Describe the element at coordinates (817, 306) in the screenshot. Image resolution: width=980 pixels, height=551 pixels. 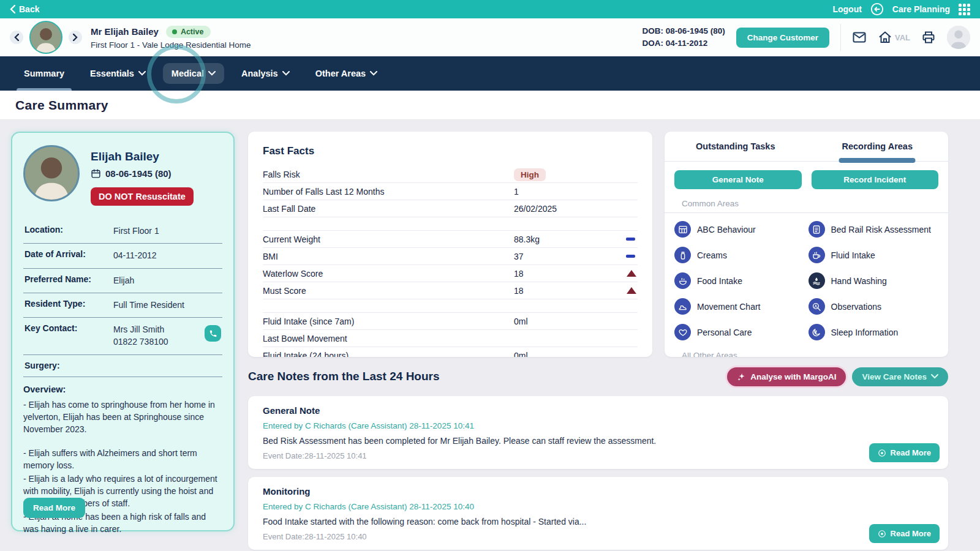
I see `magnifier-person-icon` at that location.